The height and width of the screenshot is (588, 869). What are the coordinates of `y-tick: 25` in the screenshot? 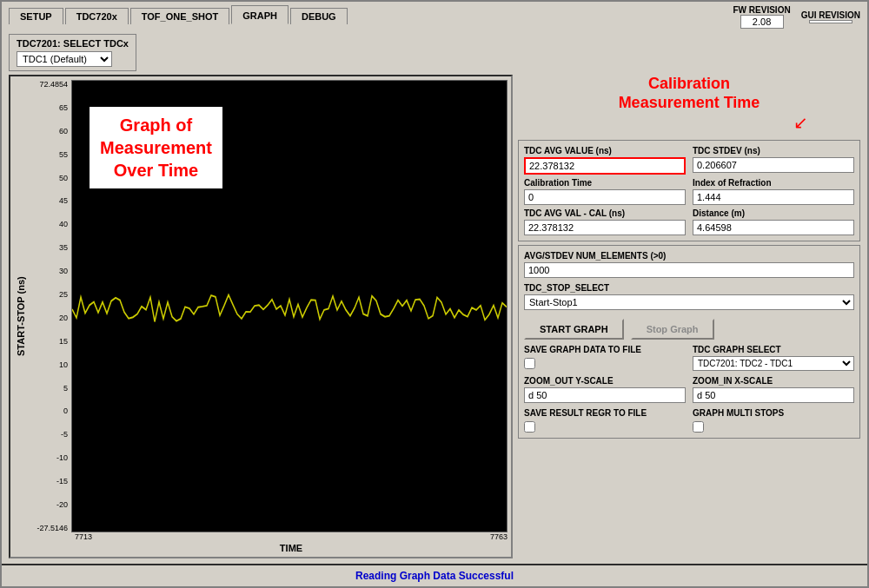 It's located at (48, 294).